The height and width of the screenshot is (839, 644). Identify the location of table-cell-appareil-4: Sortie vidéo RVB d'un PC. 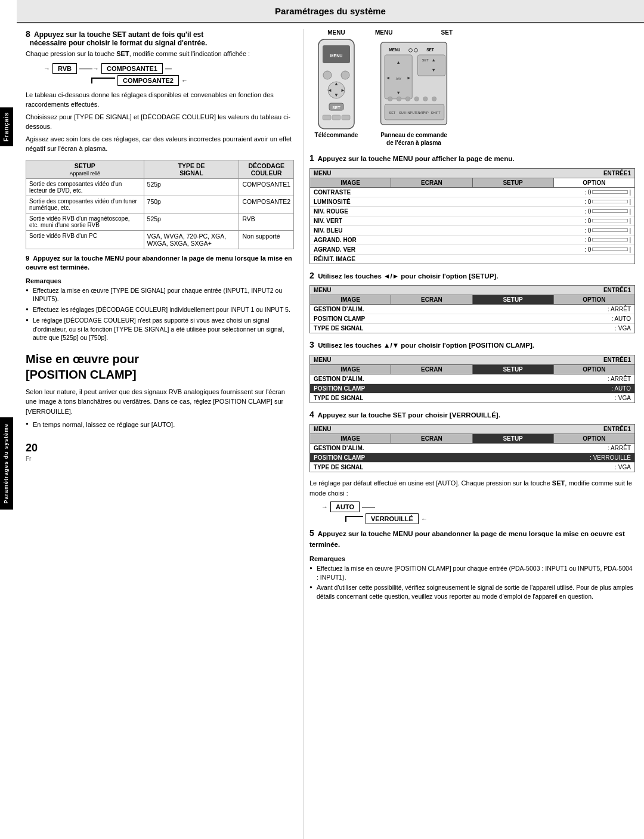
(85, 240).